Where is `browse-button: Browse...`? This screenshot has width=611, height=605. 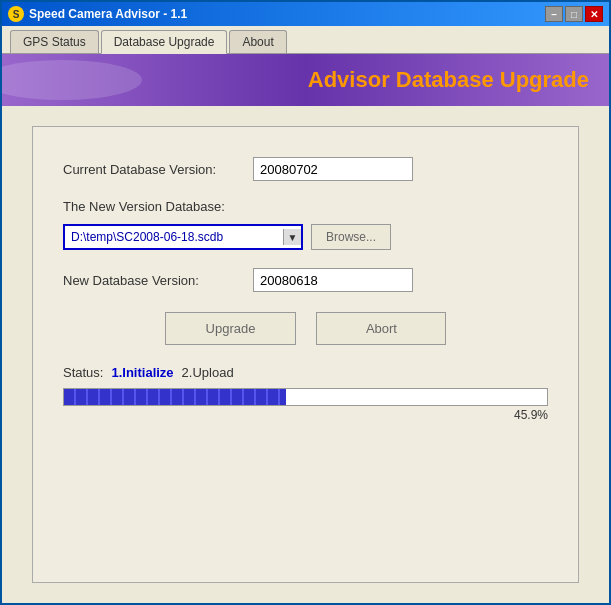 browse-button: Browse... is located at coordinates (351, 237).